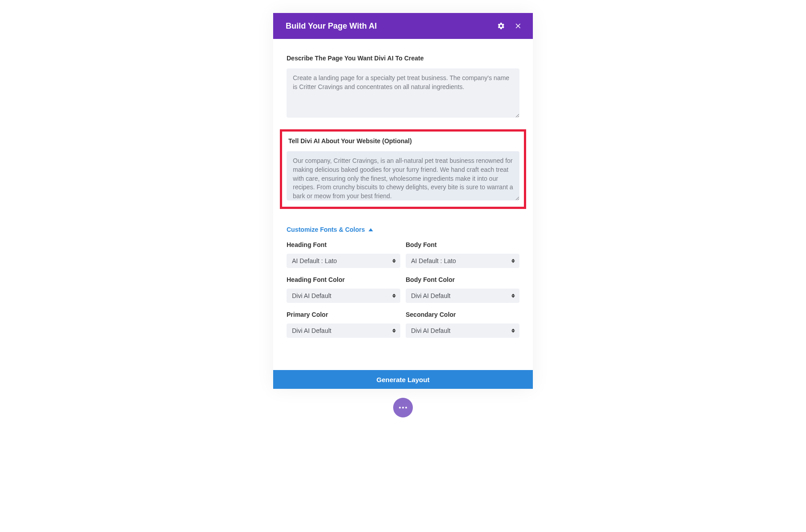 The width and height of the screenshot is (806, 532). Describe the element at coordinates (403, 93) in the screenshot. I see `describe-page-textarea` at that location.